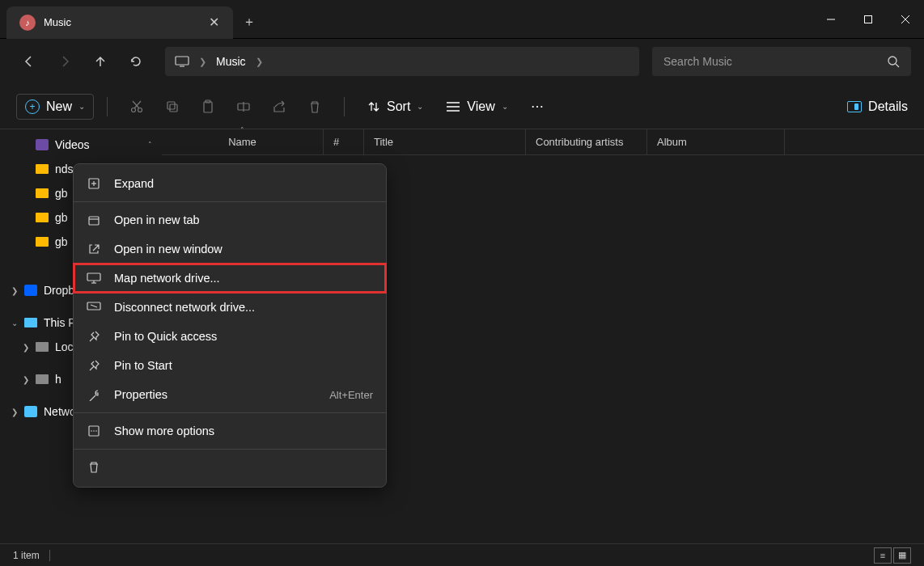 Image resolution: width=924 pixels, height=566 pixels. I want to click on up-button, so click(100, 61).